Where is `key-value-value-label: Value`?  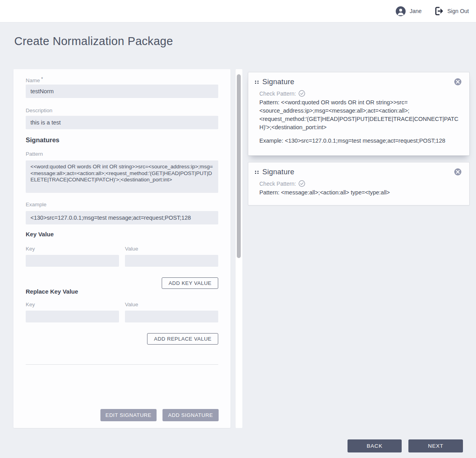 key-value-value-label: Value is located at coordinates (132, 249).